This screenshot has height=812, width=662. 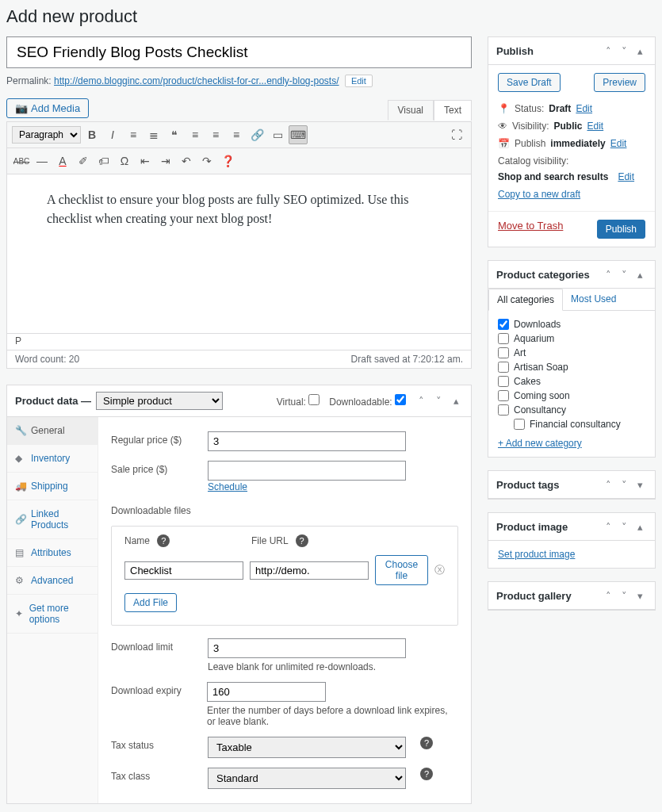 What do you see at coordinates (595, 126) in the screenshot?
I see `edit-visibility-link: Edit` at bounding box center [595, 126].